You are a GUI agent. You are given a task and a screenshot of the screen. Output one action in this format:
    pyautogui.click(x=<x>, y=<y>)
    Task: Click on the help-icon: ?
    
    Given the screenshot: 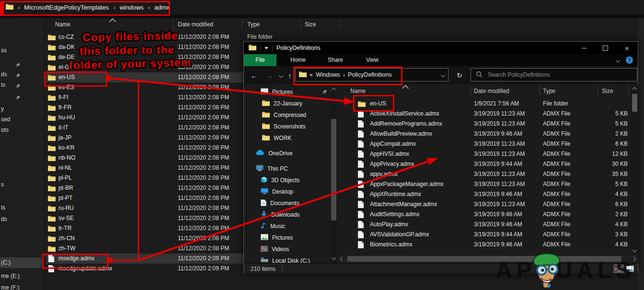 What is the action you would take?
    pyautogui.click(x=630, y=60)
    